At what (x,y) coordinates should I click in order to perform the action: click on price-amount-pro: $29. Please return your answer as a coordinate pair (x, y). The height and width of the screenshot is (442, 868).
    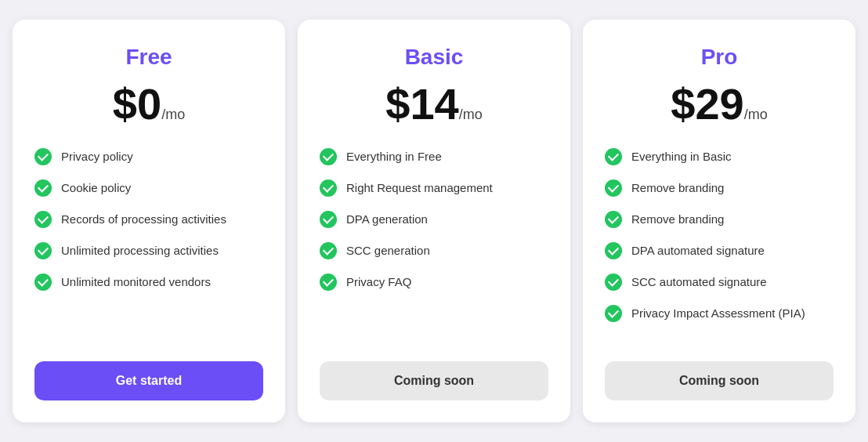
    Looking at the image, I should click on (707, 103).